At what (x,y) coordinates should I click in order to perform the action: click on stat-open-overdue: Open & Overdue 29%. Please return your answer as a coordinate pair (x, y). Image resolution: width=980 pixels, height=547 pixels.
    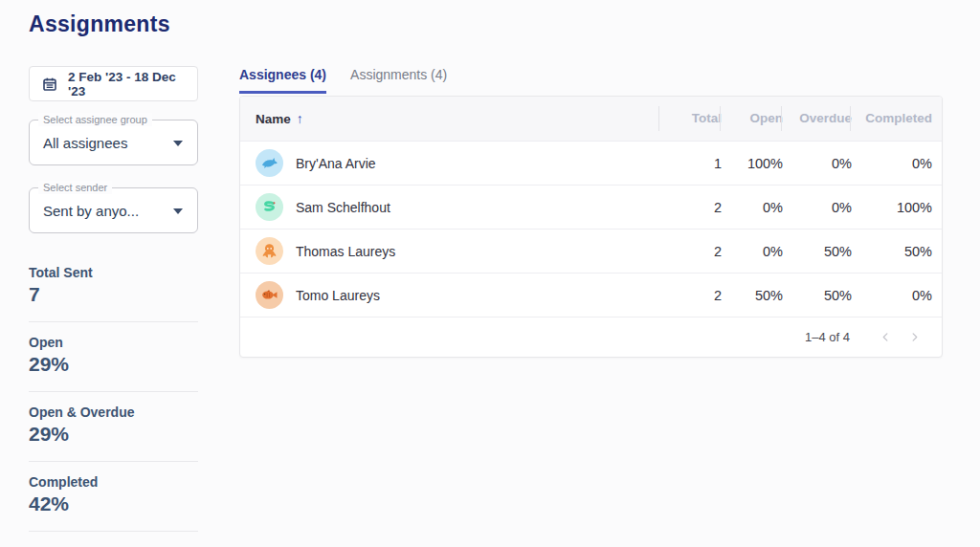
    Looking at the image, I should click on (113, 427).